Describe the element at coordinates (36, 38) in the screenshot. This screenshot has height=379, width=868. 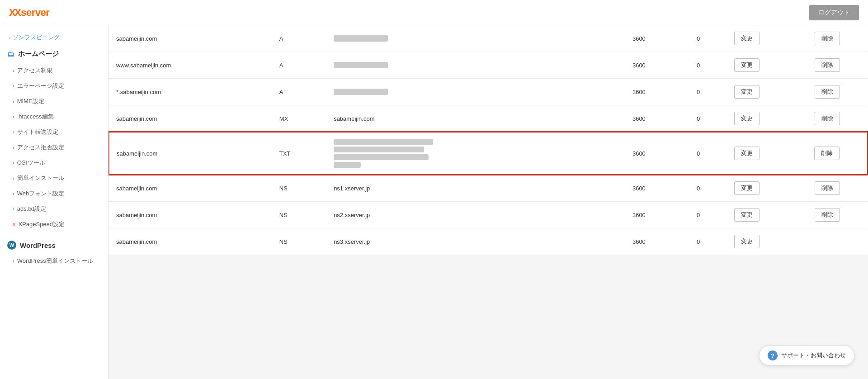
I see `sidebar-top-label: ソンフスビニング` at that location.